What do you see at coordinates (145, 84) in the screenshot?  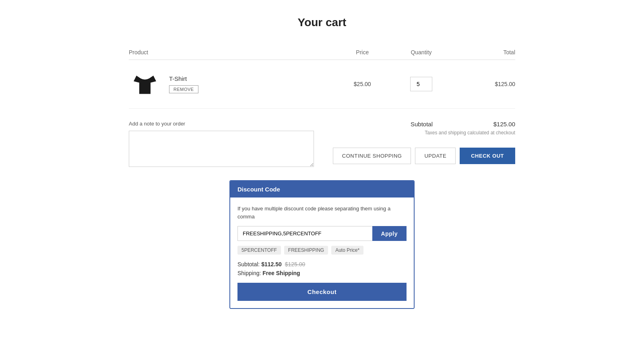 I see `product-image` at bounding box center [145, 84].